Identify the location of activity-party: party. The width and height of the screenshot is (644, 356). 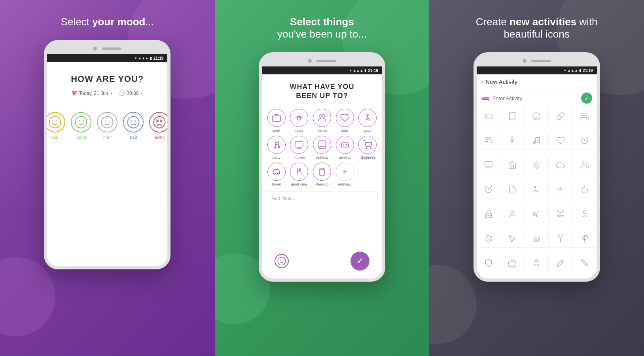
(277, 148).